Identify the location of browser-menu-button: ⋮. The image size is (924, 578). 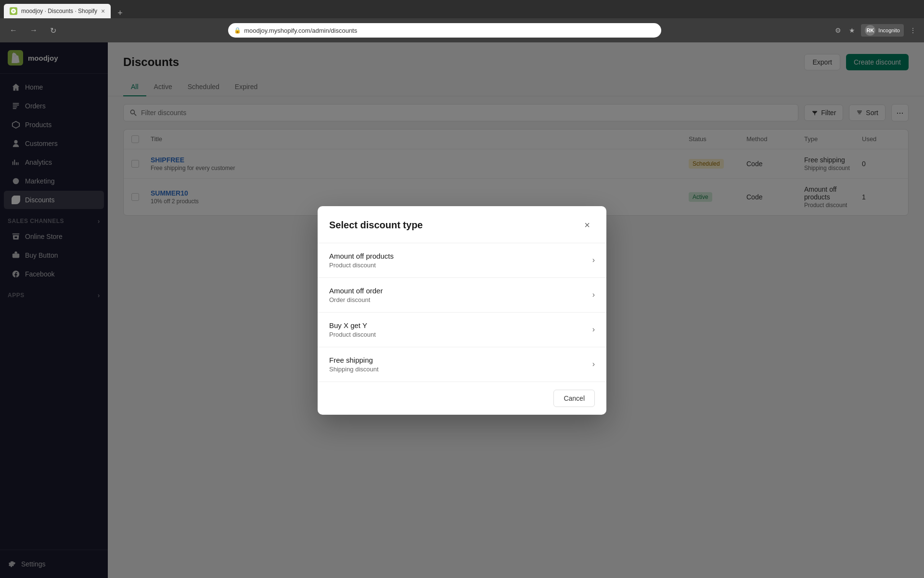
(913, 30).